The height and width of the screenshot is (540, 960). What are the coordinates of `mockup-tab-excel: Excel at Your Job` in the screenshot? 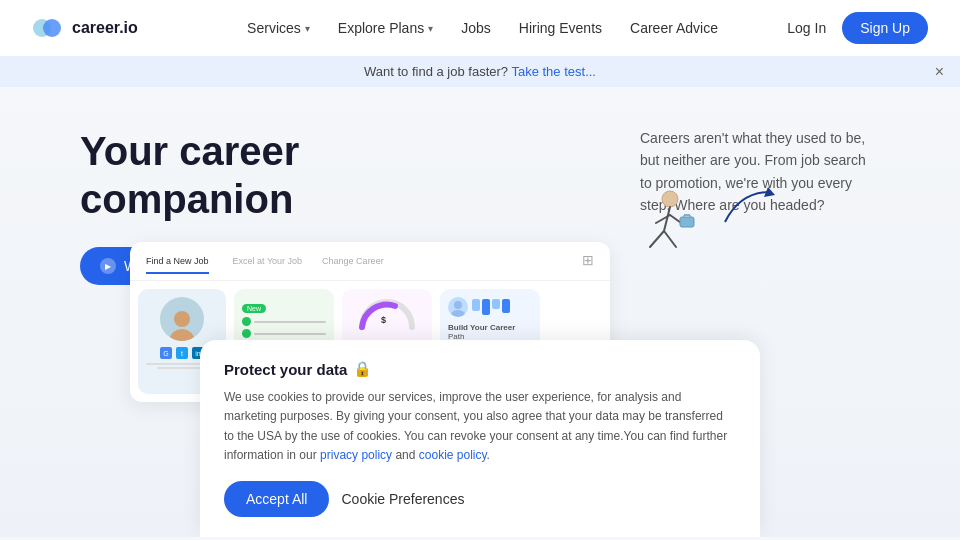 It's located at (268, 263).